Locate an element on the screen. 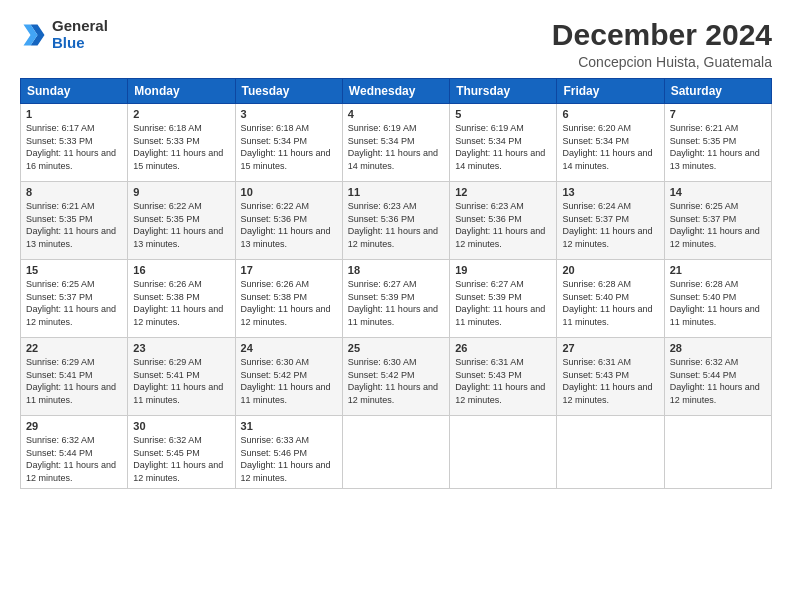 This screenshot has width=792, height=612. table-row: 22 Sunrise: 6:29 AMSunset: 5:41 PMDaylig… is located at coordinates (74, 377).